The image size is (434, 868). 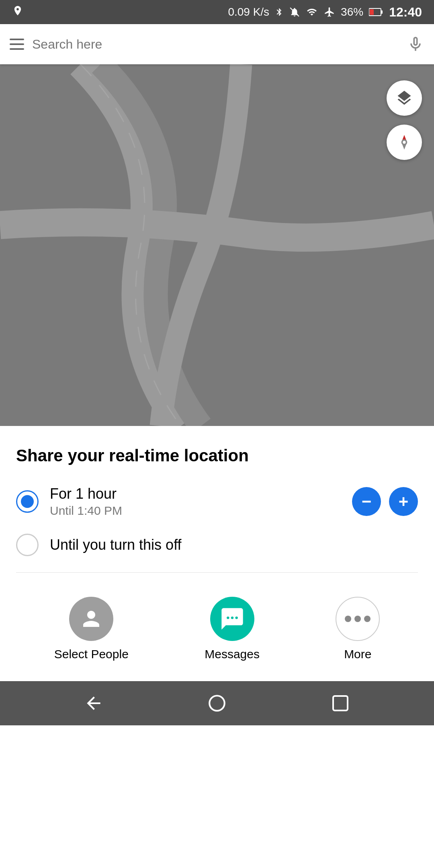 I want to click on three-dots-icon, so click(x=358, y=619).